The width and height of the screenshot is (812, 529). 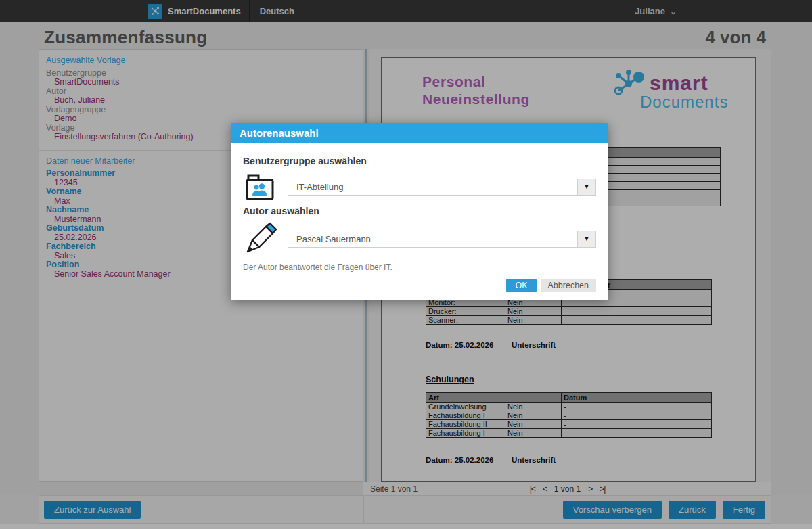 I want to click on user-group-select: IT-Abteilung ▼, so click(x=442, y=187).